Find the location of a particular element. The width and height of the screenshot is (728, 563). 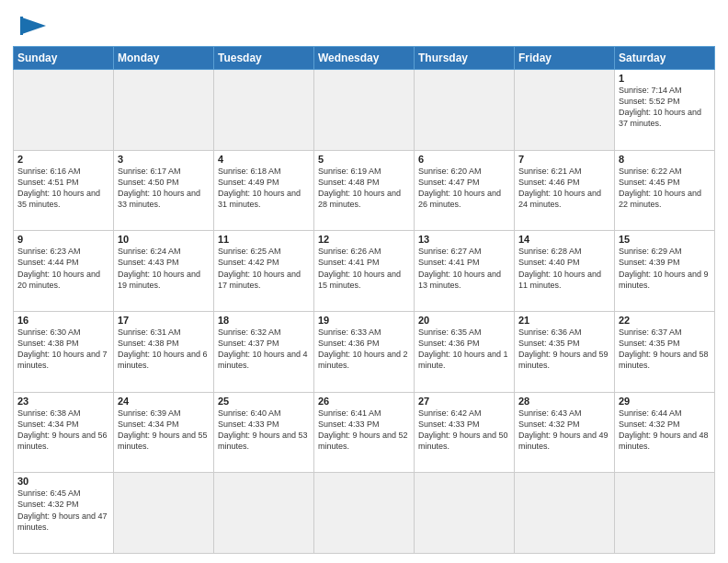

day-info: Sunrise: 6:17 AM Sunset: 4:50 PM Dayligh… is located at coordinates (164, 188).